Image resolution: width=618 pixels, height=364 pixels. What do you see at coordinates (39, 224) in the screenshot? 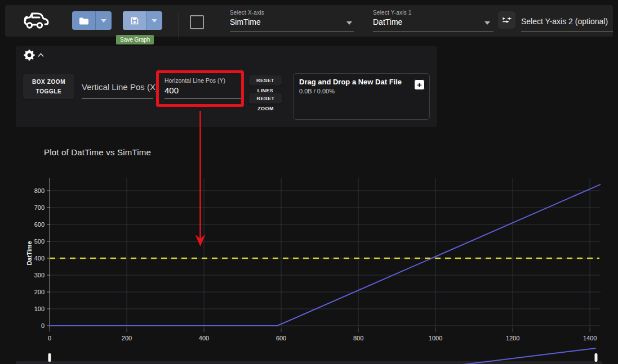
I see `y-tick-label: 600` at bounding box center [39, 224].